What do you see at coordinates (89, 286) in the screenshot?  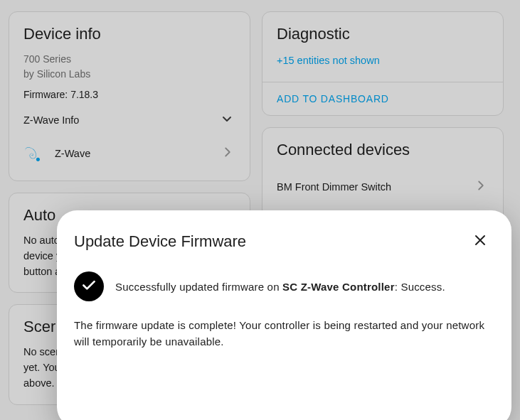 I see `success-badge` at bounding box center [89, 286].